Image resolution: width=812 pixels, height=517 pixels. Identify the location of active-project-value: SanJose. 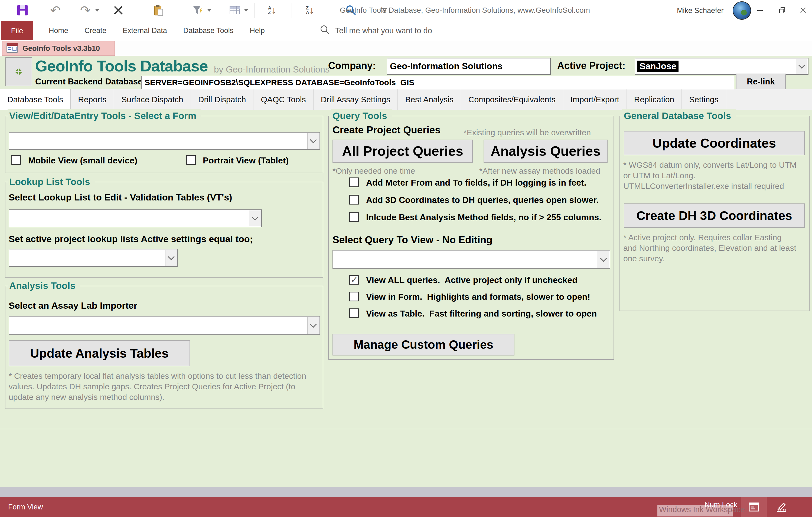
(658, 66).